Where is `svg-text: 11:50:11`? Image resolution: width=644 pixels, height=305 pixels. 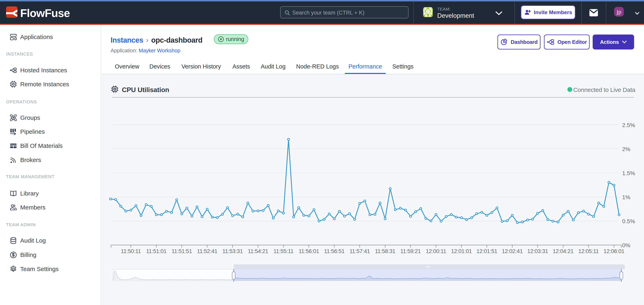 svg-text: 11:50:11 is located at coordinates (131, 251).